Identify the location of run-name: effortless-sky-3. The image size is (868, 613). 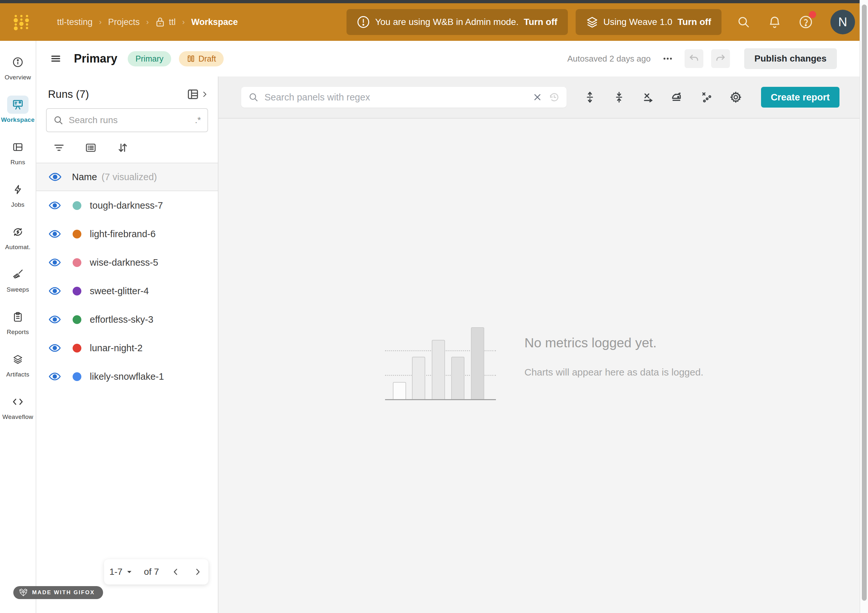
(122, 320).